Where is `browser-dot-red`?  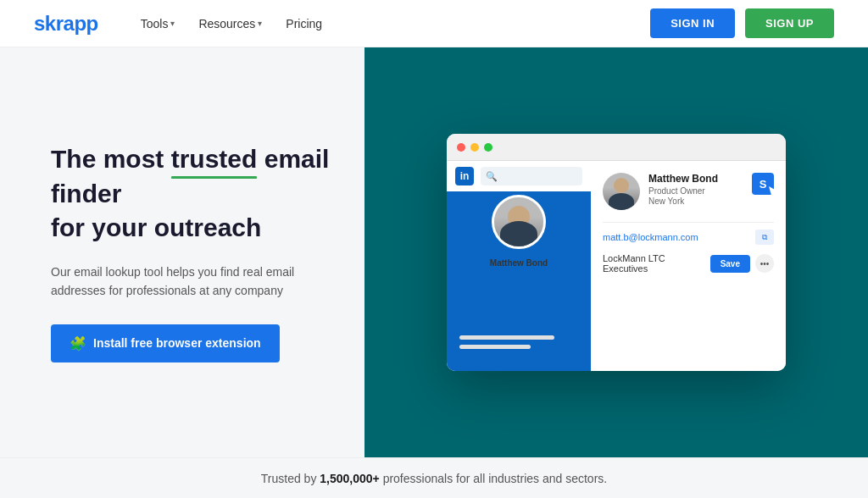
browser-dot-red is located at coordinates (461, 147).